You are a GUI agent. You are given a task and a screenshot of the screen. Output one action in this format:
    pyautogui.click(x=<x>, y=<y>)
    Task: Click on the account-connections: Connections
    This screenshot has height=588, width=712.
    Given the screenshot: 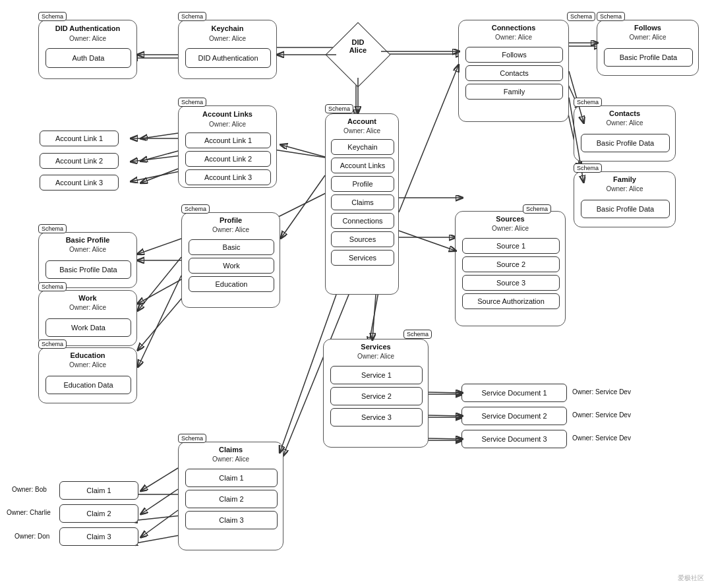 What is the action you would take?
    pyautogui.click(x=363, y=221)
    